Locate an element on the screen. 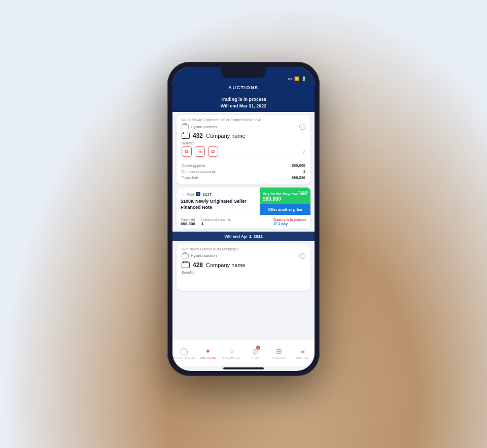 Image resolution: width=487 pixels, height=448 pixels. signal-icon: ▪▪▪ is located at coordinates (290, 79).